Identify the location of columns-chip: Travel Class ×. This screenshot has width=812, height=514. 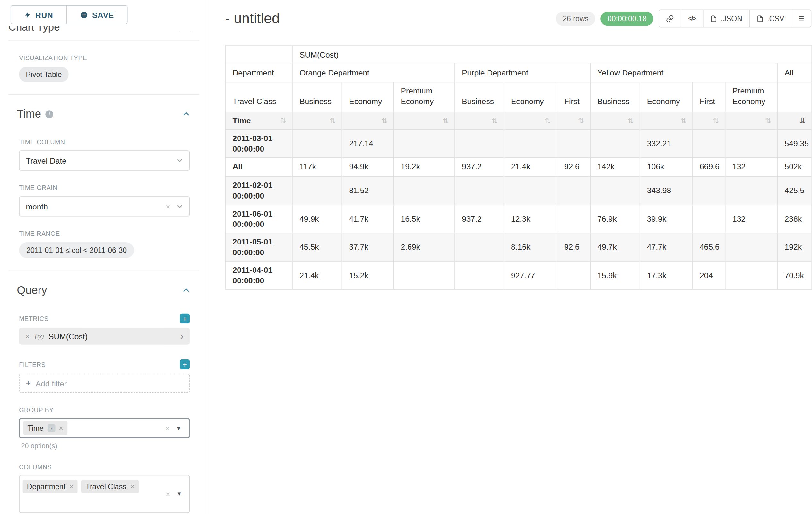
(110, 487).